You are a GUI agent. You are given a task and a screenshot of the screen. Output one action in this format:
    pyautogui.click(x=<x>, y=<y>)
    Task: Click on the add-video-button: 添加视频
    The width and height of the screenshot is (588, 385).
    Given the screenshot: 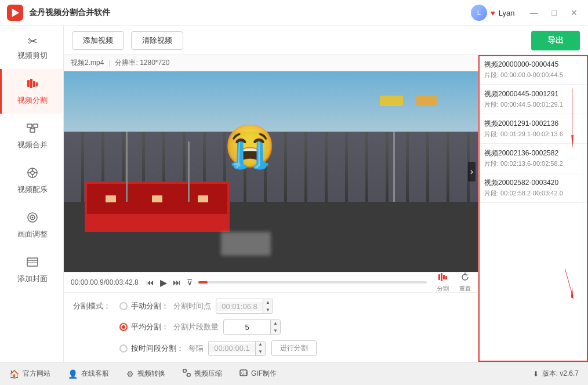 What is the action you would take?
    pyautogui.click(x=98, y=41)
    